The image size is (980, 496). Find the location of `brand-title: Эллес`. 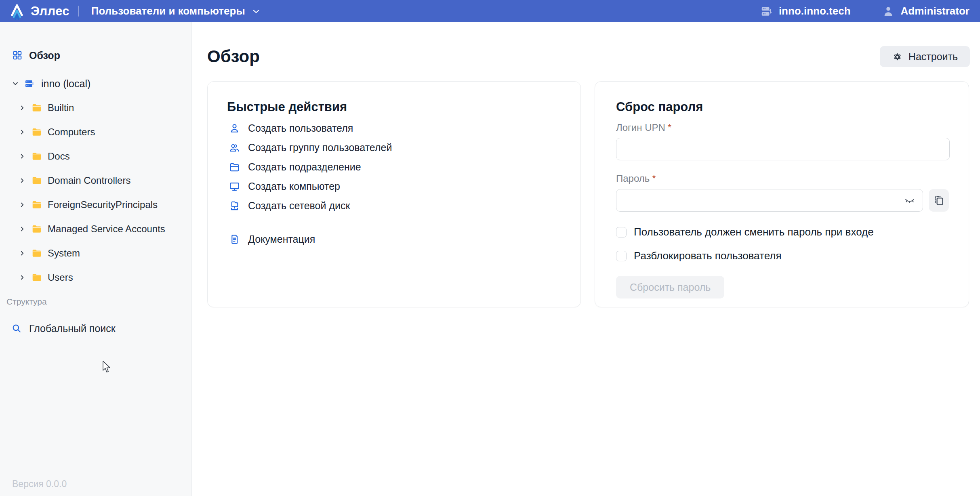

brand-title: Эллес is located at coordinates (50, 11).